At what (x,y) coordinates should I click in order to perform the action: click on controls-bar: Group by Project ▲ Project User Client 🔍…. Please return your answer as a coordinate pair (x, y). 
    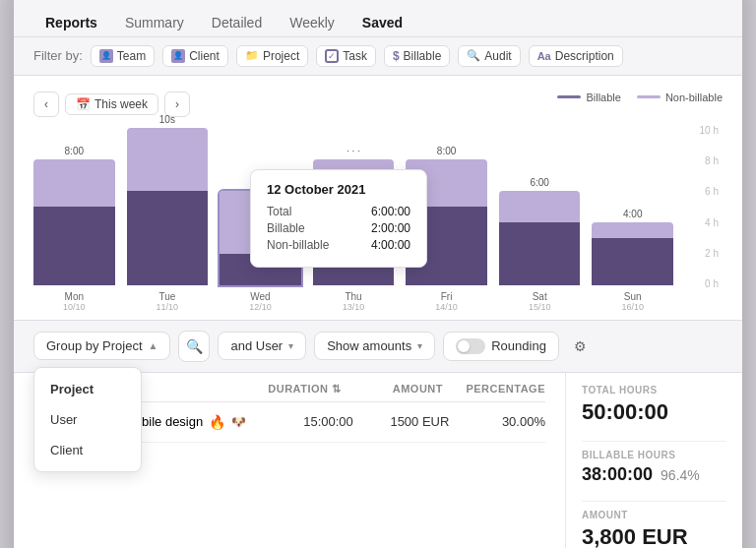
    Looking at the image, I should click on (378, 346).